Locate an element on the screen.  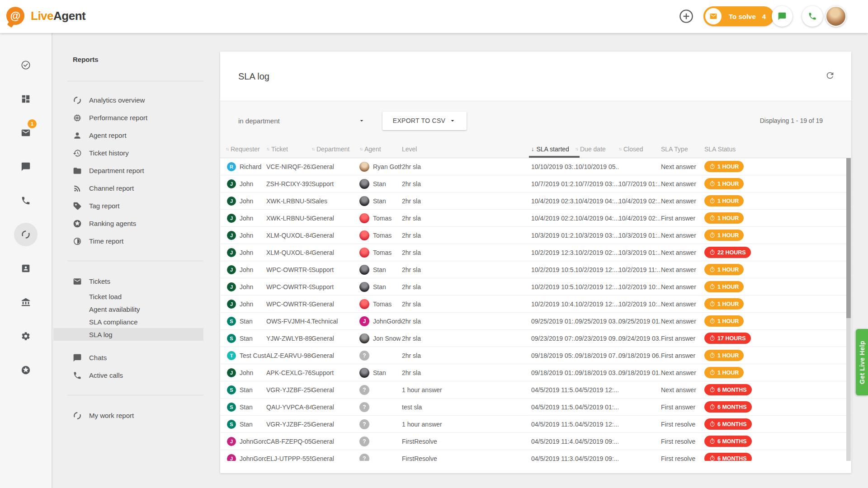
nav-item-channel-report: Channel report is located at coordinates (128, 188).